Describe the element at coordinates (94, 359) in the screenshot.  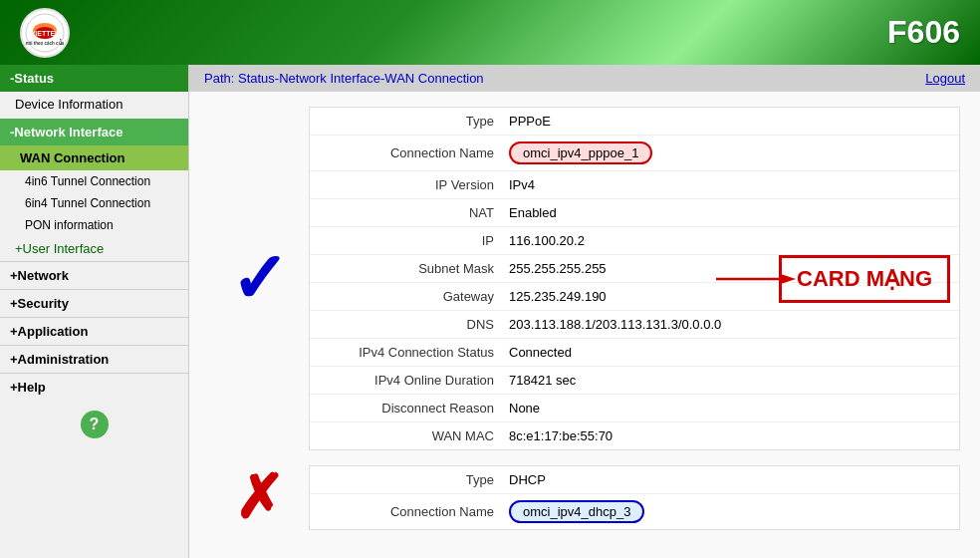
I see `sidebar-item-administration: +Administration` at that location.